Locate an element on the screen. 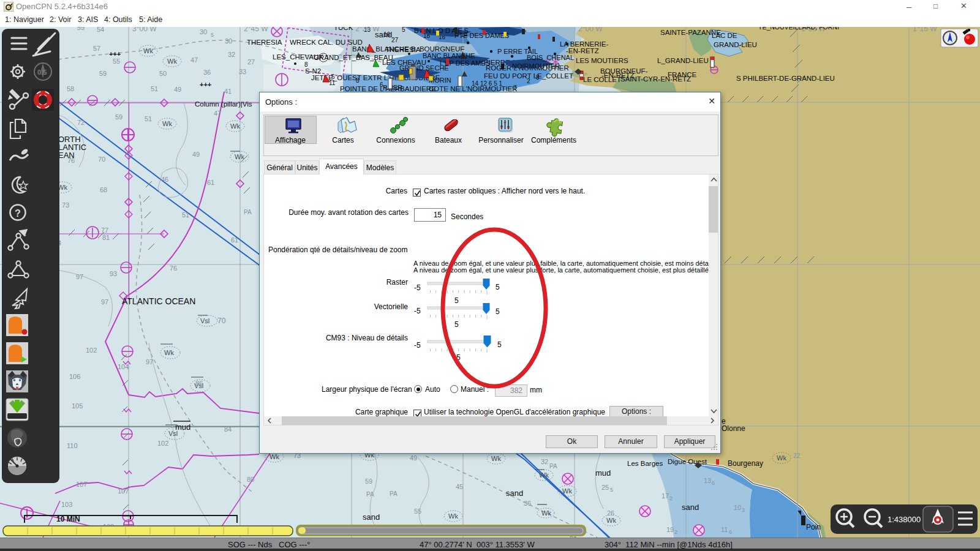 The width and height of the screenshot is (980, 551). svg-text: L_GRAND-LIEU is located at coordinates (683, 61).